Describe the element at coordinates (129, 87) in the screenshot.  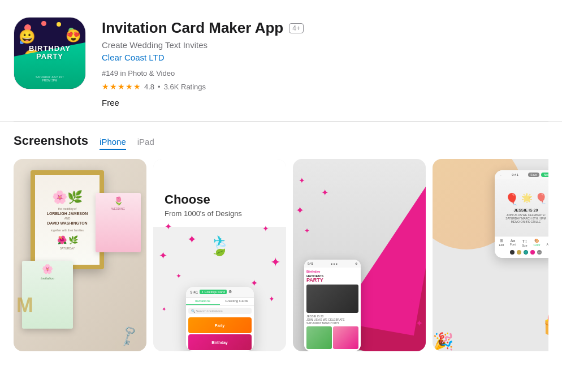
I see `star-4: ★` at that location.